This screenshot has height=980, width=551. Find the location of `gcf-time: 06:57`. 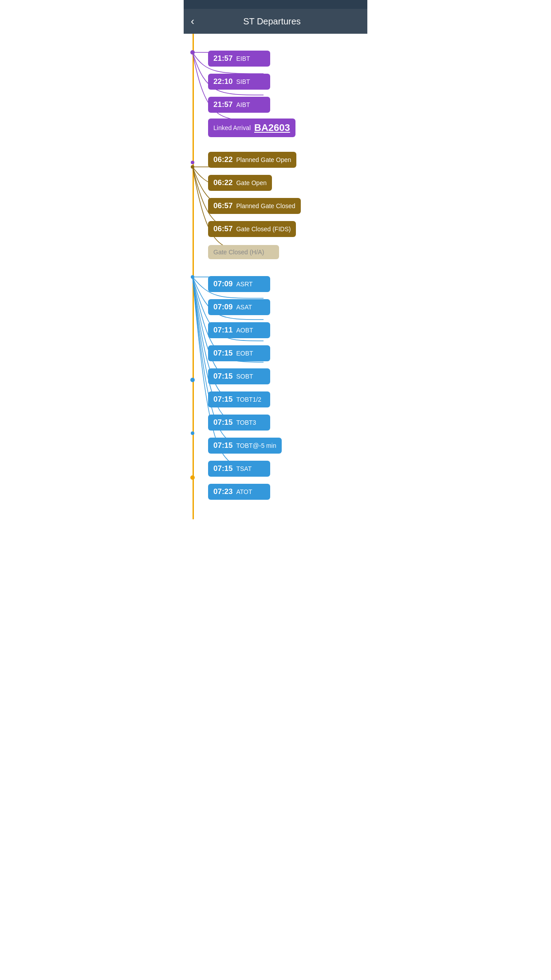

gcf-time: 06:57 is located at coordinates (223, 229).